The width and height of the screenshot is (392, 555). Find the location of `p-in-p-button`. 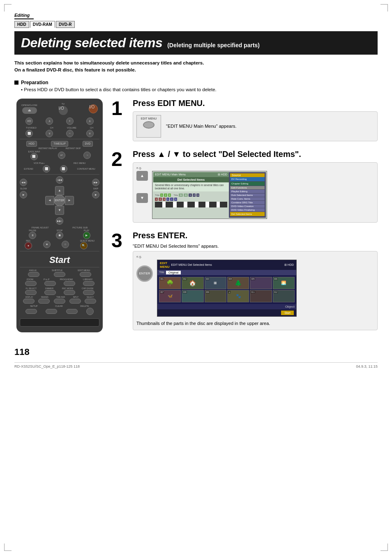

p-in-p-button is located at coordinates (50, 283).